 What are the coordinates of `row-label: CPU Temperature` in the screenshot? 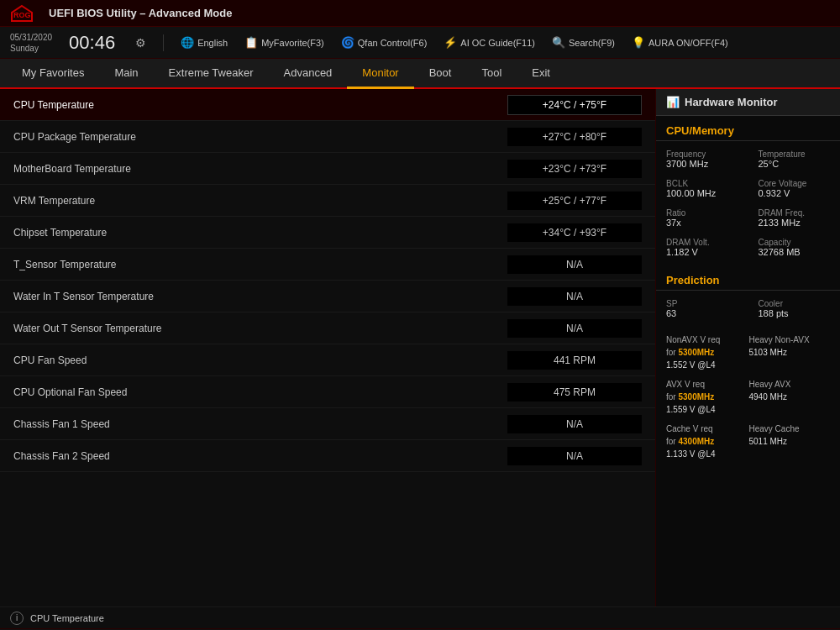 It's located at (260, 105).